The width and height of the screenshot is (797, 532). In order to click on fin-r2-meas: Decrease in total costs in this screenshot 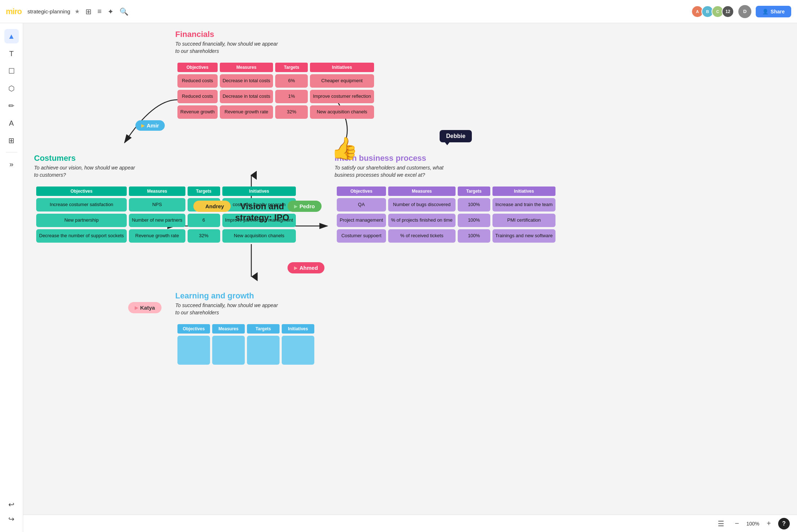, I will do `click(247, 96)`.